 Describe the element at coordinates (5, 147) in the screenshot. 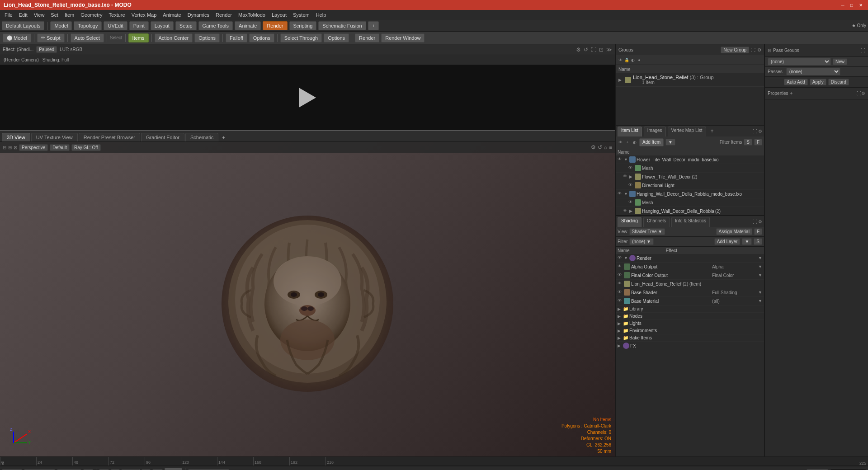

I see `viewport-expand-icon: ⊟` at that location.